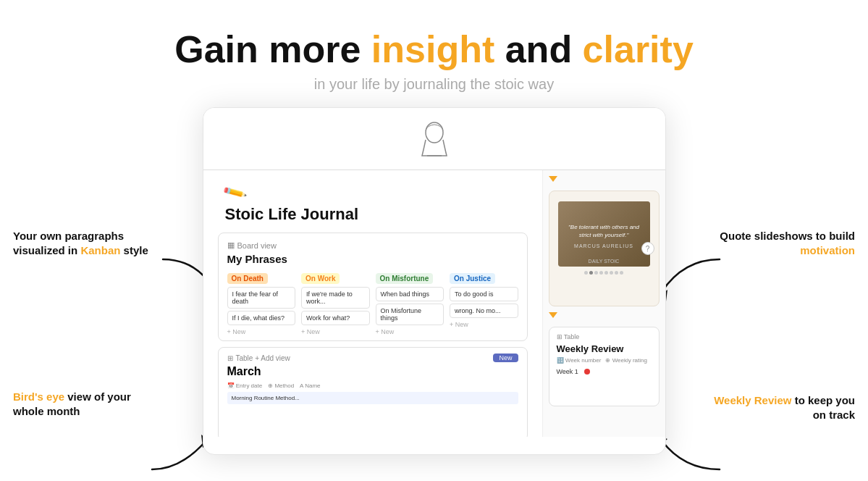 The height and width of the screenshot is (481, 868). Describe the element at coordinates (248, 278) in the screenshot. I see `col-header-death: On Death` at that location.